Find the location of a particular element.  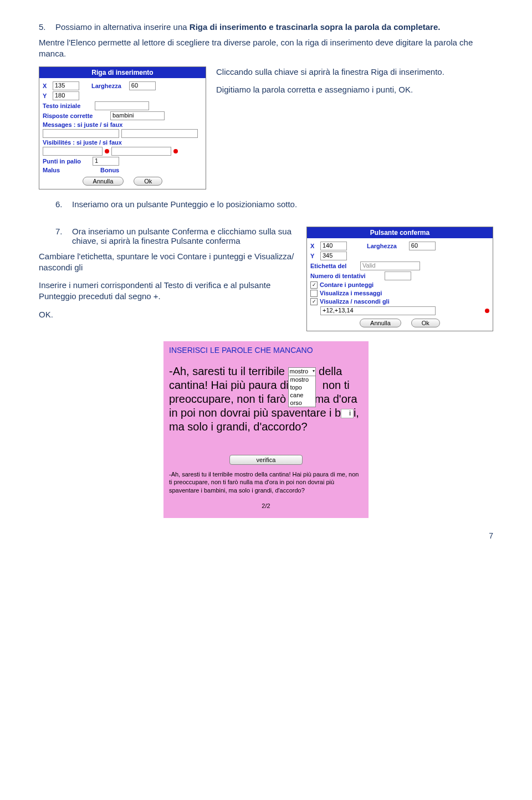

messages-label: Messages : si juste / si faux is located at coordinates (83, 125).